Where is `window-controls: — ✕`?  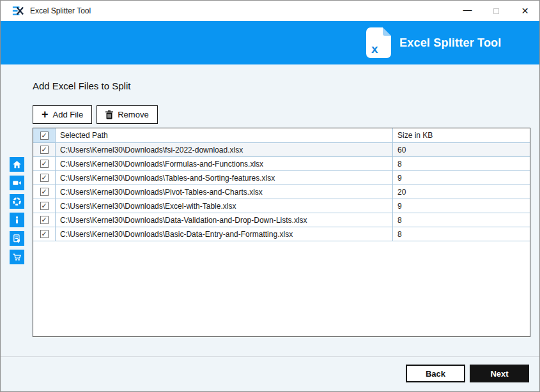 window-controls: — ✕ is located at coordinates (496, 11).